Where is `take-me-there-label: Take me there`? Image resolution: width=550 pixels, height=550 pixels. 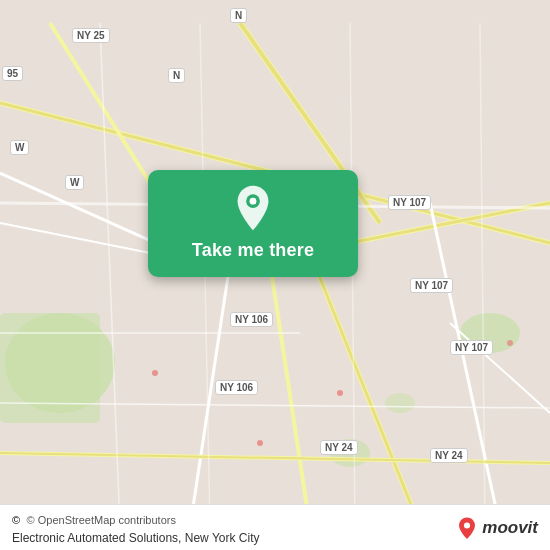
take-me-there-label: Take me there is located at coordinates (253, 250).